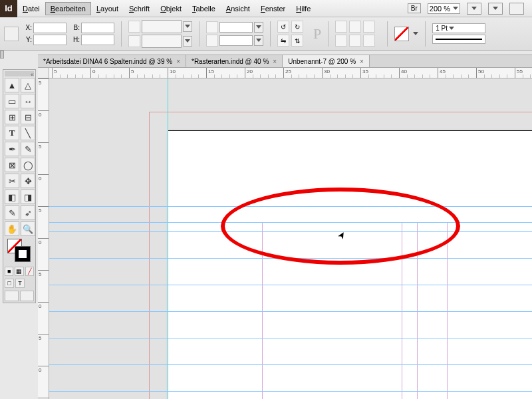 The image size is (532, 399). I want to click on apply-none-button: ╱, so click(29, 271).